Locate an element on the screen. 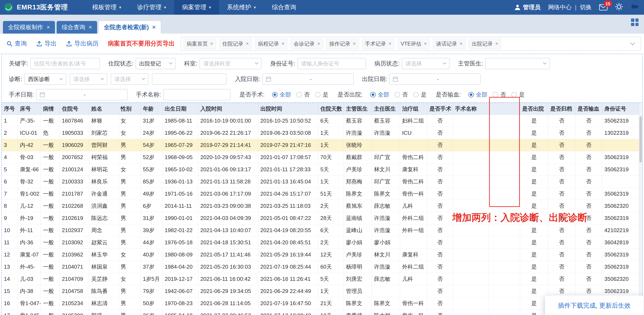 The width and height of the screenshot is (644, 315). column-header-9: 出院时间 is located at coordinates (288, 109).